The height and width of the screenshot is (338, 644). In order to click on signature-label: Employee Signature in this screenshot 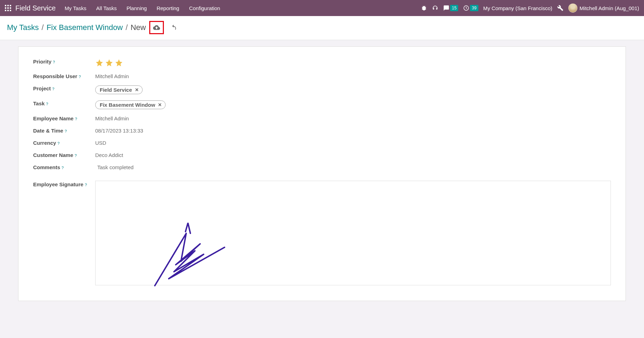, I will do `click(58, 184)`.